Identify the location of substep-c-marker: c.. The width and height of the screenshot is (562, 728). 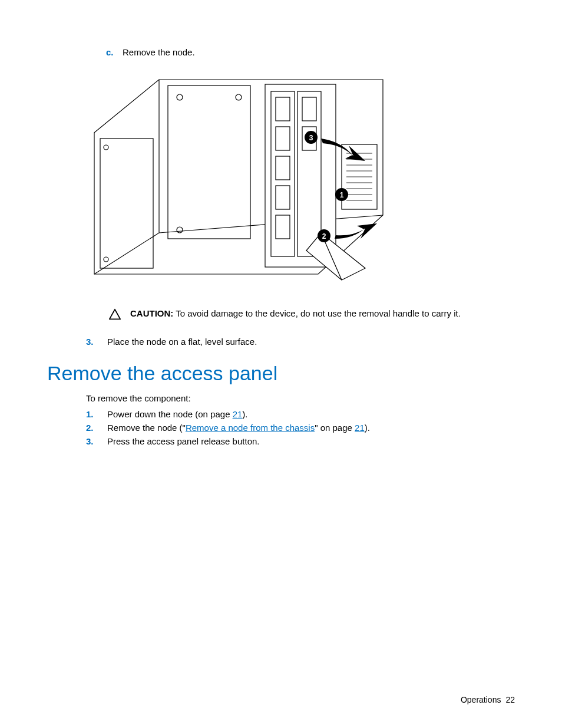
(114, 52).